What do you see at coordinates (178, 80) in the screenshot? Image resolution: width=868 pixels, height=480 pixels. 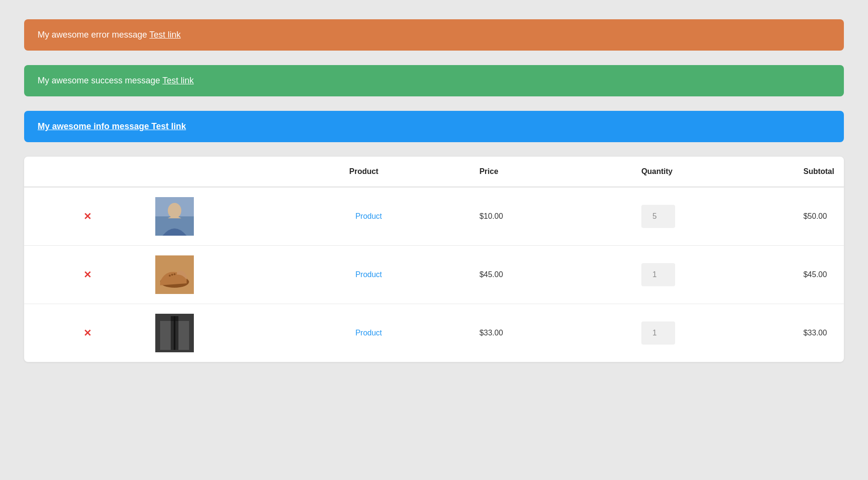 I see `success-alert-link: Test link` at bounding box center [178, 80].